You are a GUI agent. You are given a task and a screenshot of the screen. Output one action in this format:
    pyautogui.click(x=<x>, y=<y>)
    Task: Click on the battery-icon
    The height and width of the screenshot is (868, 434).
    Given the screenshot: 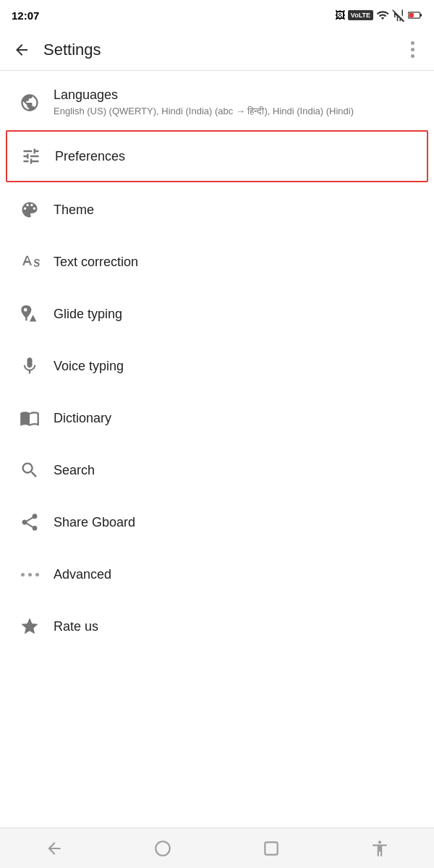 What is the action you would take?
    pyautogui.click(x=415, y=15)
    